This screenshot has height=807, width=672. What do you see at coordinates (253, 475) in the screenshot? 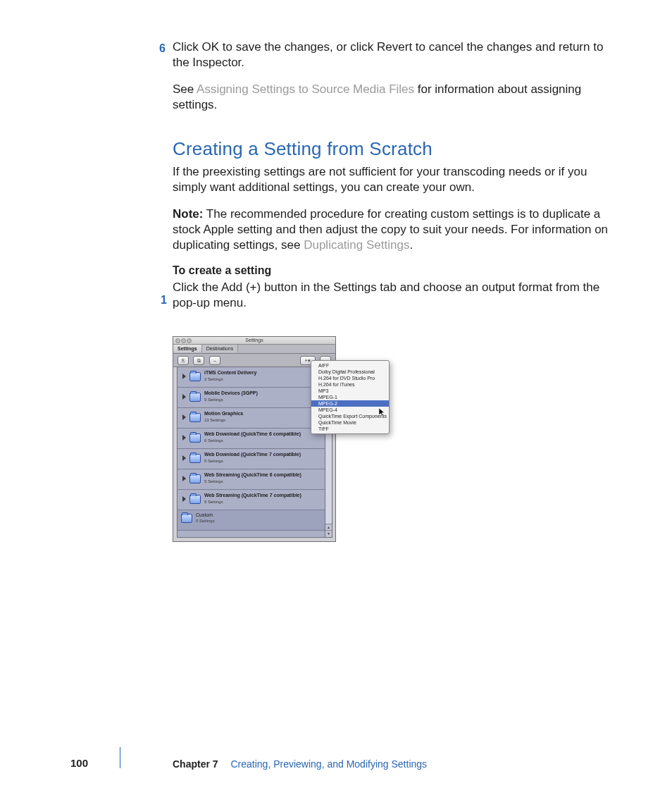
I see `list-item-label: Web Streaming (QuickTime 6 compatible)` at bounding box center [253, 475].